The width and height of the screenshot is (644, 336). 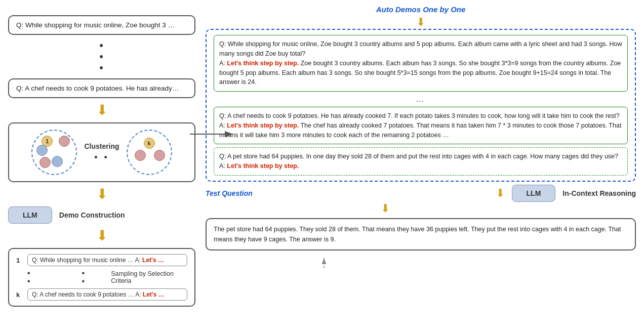 I want to click on horizontal-dots: • •, so click(x=102, y=158).